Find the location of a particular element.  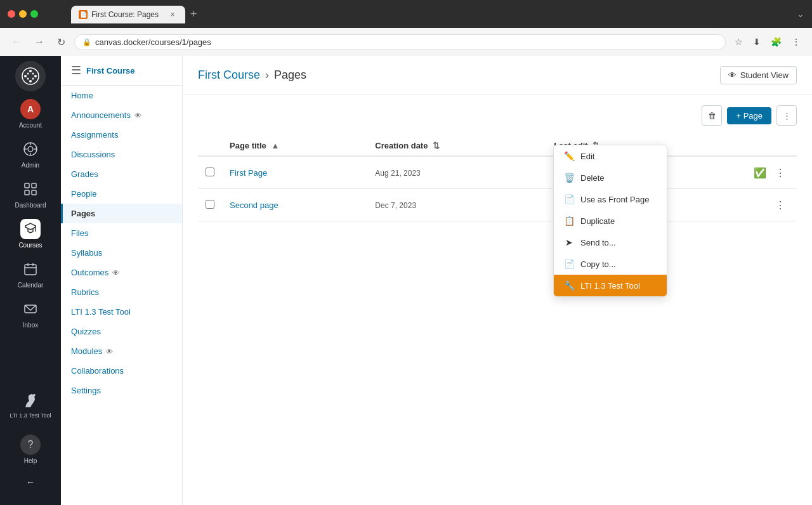

delete-button: 🗑 is located at coordinates (712, 115).